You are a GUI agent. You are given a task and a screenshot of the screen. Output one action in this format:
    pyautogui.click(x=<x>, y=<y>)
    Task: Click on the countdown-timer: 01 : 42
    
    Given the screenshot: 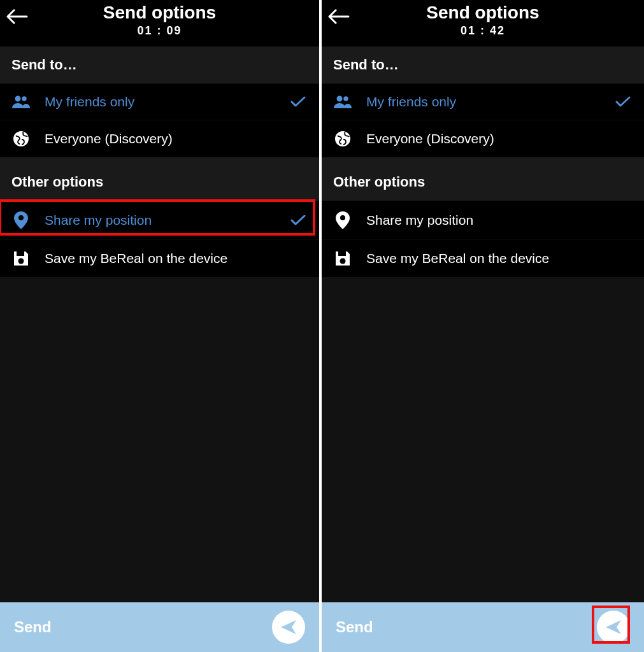 What is the action you would take?
    pyautogui.click(x=483, y=31)
    